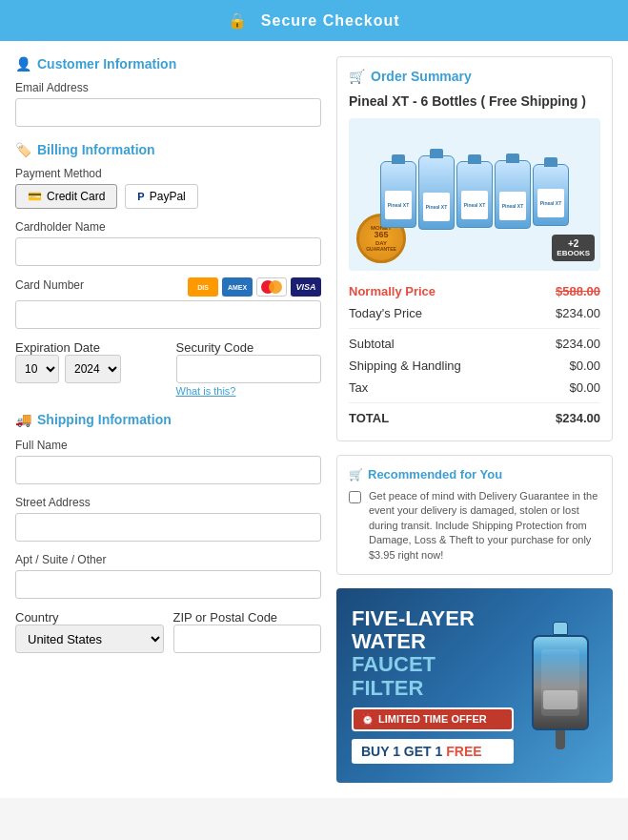 This screenshot has width=628, height=840. Describe the element at coordinates (215, 347) in the screenshot. I see `security-code-label: Security Code` at that location.